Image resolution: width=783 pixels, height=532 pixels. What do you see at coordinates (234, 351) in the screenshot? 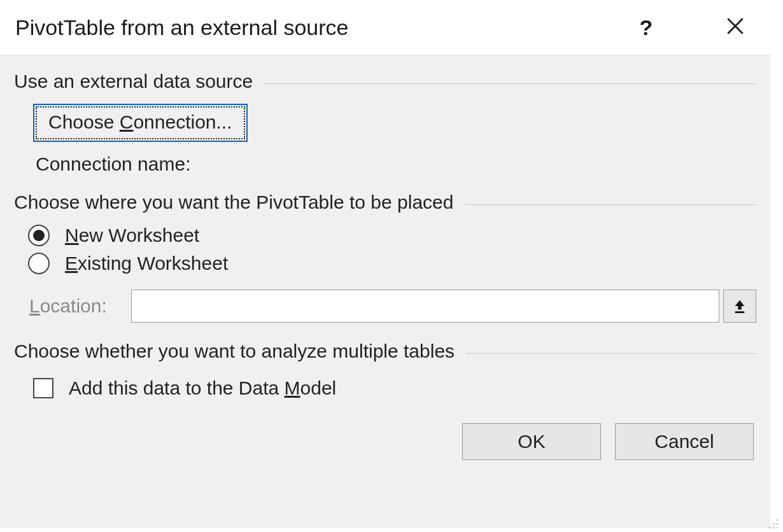
I see `group-label-analyze: Choose whether you want to analyze multi…` at bounding box center [234, 351].